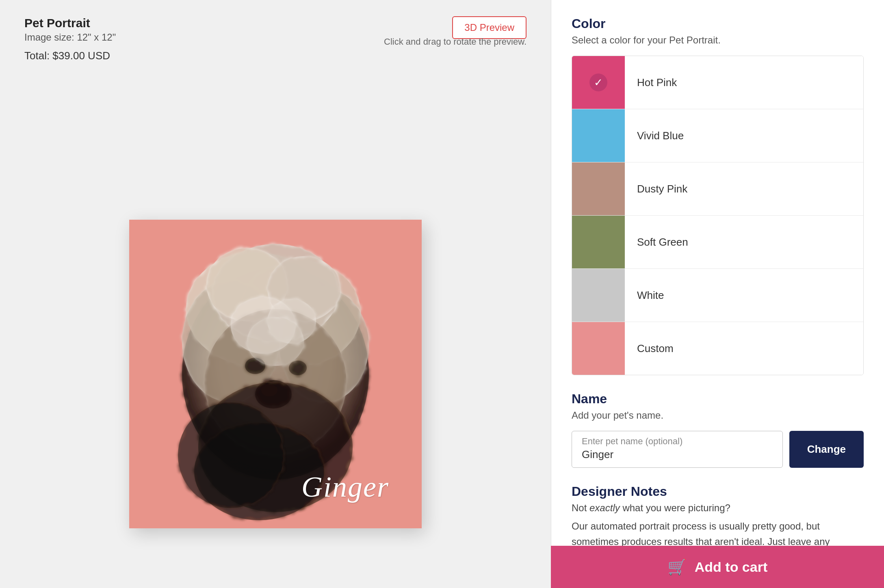 This screenshot has height=588, width=884. I want to click on color-option-soft-green: Soft Green, so click(717, 242).